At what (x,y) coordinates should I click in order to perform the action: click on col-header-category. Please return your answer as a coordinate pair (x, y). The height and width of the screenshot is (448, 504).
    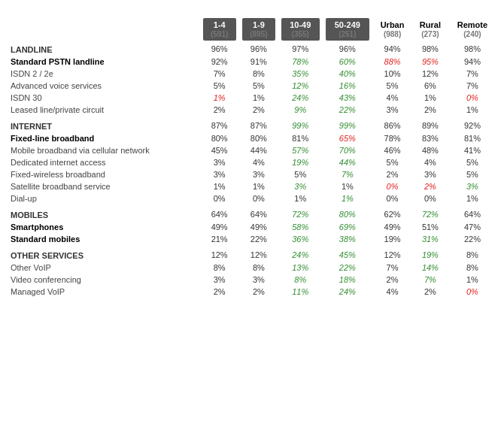
    Looking at the image, I should click on (104, 29).